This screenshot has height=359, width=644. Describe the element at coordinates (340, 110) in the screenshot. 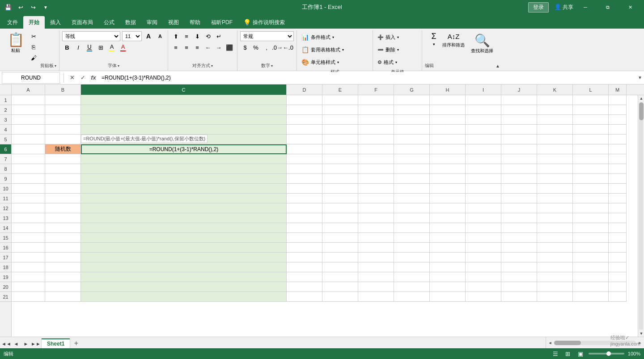

I see `cell-E2` at that location.